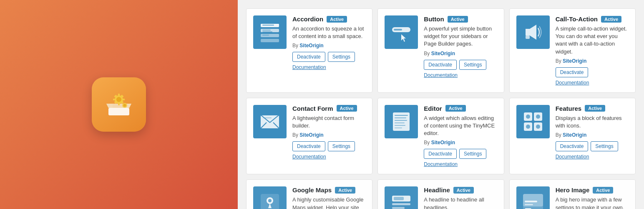 The height and width of the screenshot is (209, 644). Describe the element at coordinates (573, 190) in the screenshot. I see `widget-name-hero-image: Hero Image` at that location.